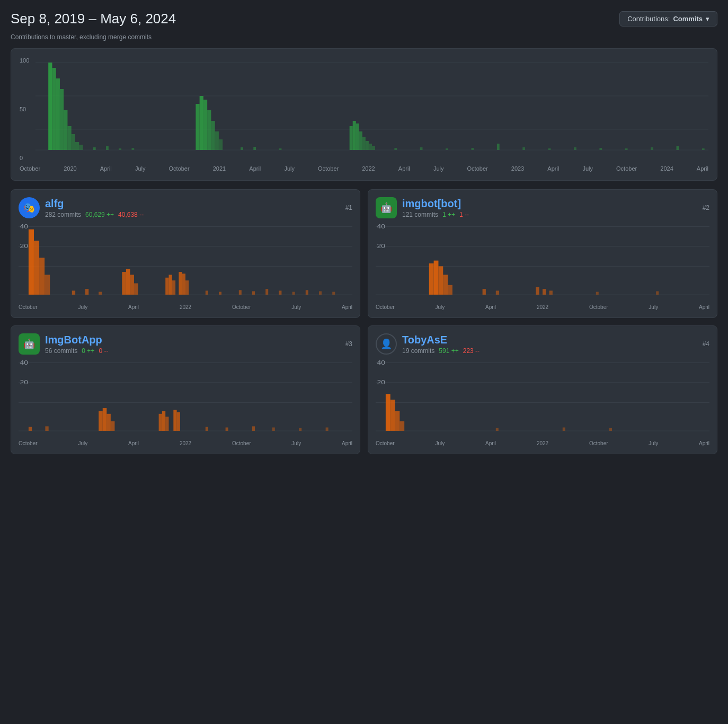 This screenshot has width=728, height=724. Describe the element at coordinates (185, 253) in the screenshot. I see `contributor-card-1: 🎭 alfg 282 commits 60,629 ++ 40,638 -- #…` at that location.